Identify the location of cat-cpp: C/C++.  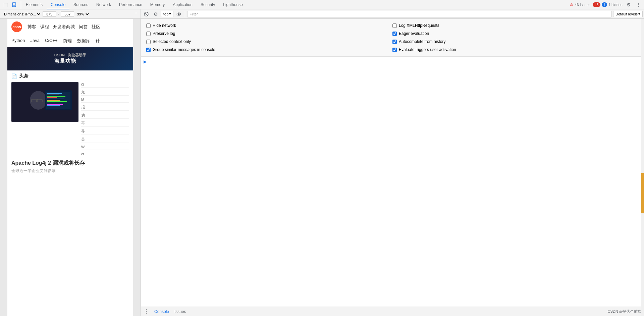
(51, 41).